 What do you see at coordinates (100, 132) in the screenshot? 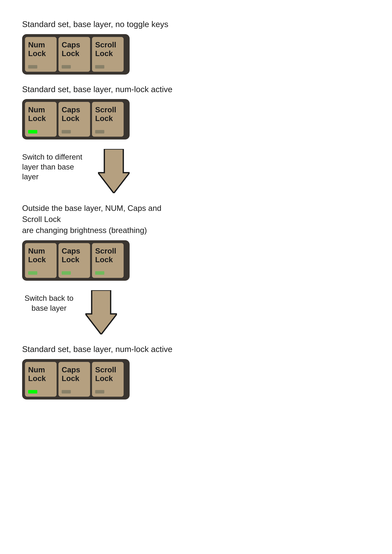
I see `key-scrolllock-2-led` at bounding box center [100, 132].